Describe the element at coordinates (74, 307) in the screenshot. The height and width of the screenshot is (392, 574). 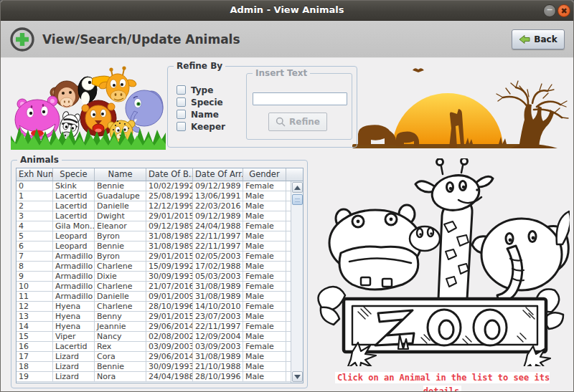
I see `table-cell: Hyena` at that location.